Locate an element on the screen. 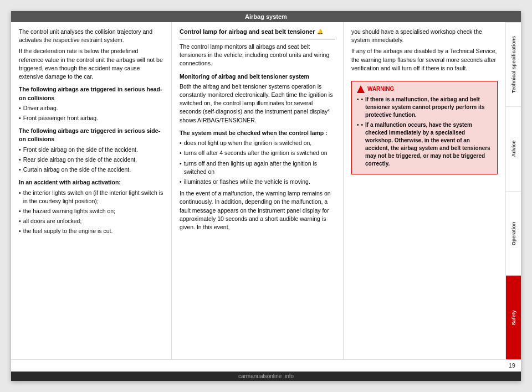  middle-p1: The control lamp monitors all airbags an… is located at coordinates (257, 55).